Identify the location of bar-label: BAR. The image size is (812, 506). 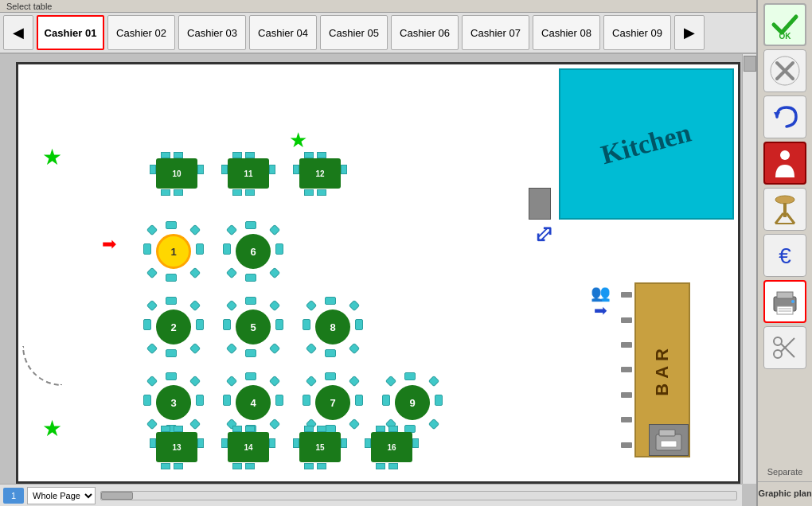
(662, 370).